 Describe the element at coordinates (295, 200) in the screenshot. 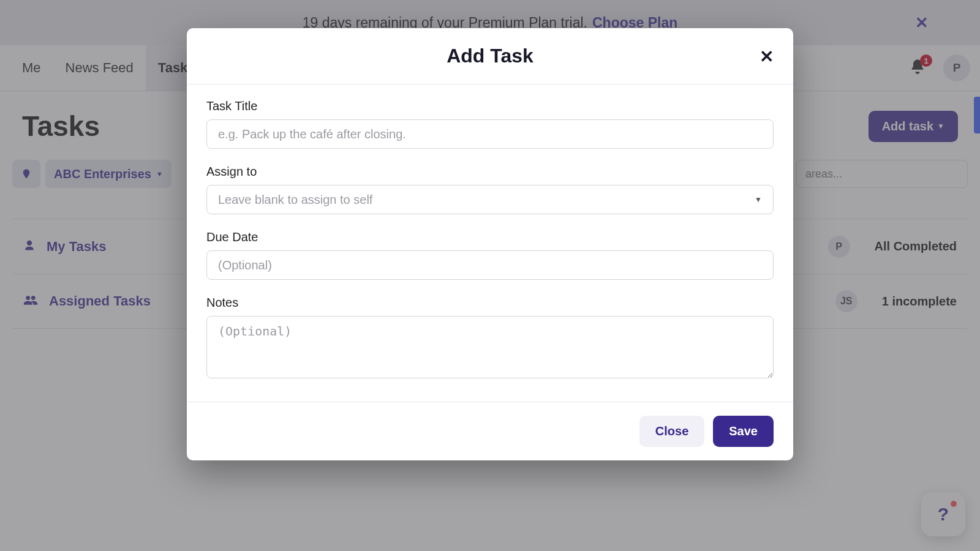

I see `assign-to-placeholder: Leave blank to assign to self` at that location.